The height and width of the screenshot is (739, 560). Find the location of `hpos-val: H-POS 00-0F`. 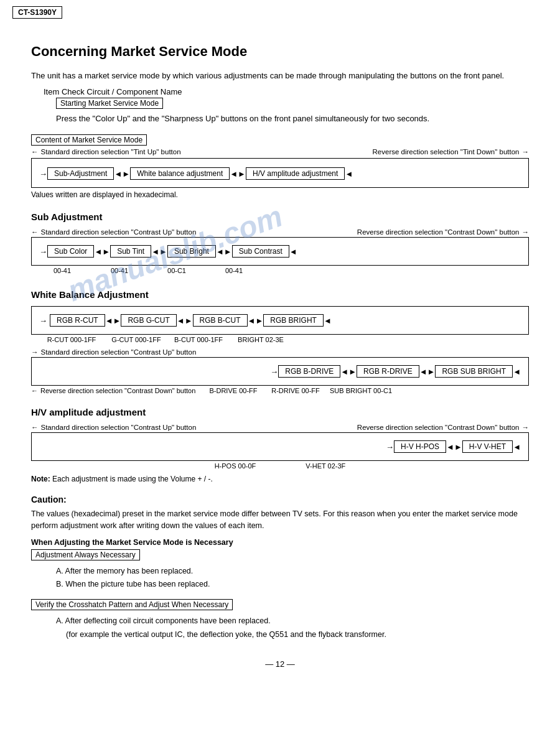

hpos-val: H-POS 00-0F is located at coordinates (235, 466).